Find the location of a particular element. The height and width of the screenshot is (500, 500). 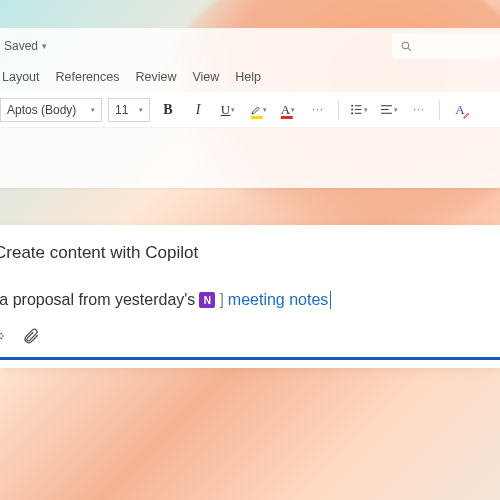

clear-formatting-button: A is located at coordinates (460, 110).